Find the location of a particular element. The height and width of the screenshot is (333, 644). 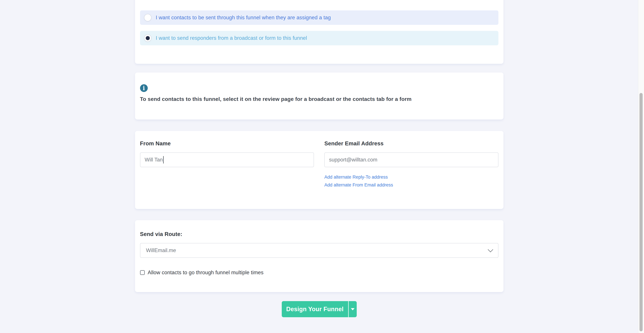

action-row: Design Your Funnel is located at coordinates (319, 317).